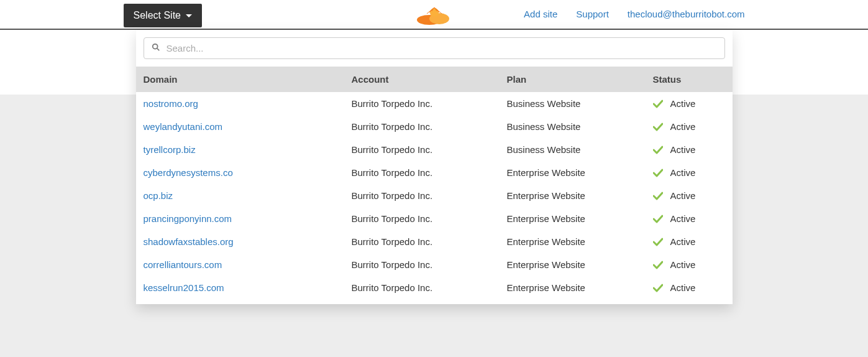  What do you see at coordinates (171, 103) in the screenshot?
I see `domain-link: nostromo.org` at bounding box center [171, 103].